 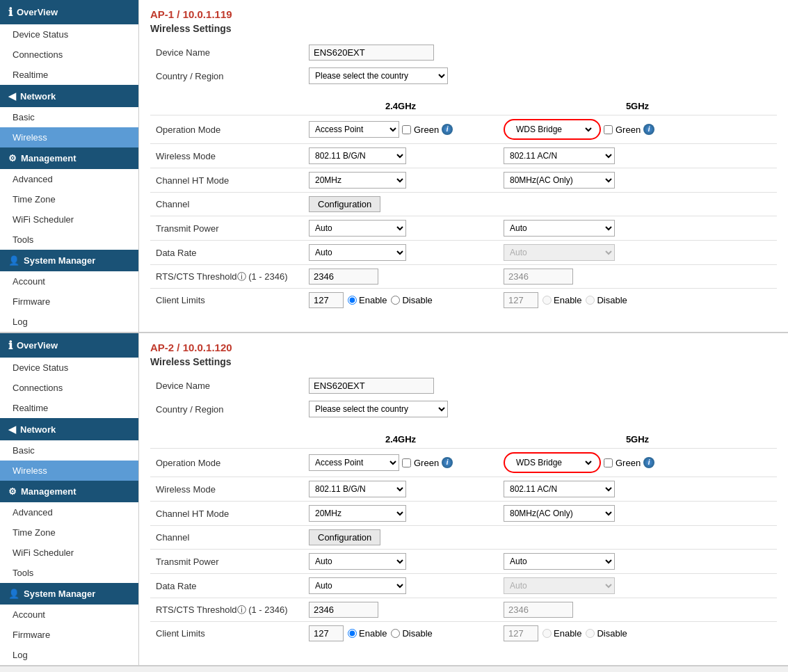 I want to click on network-icon: ◀, so click(x=13, y=96).